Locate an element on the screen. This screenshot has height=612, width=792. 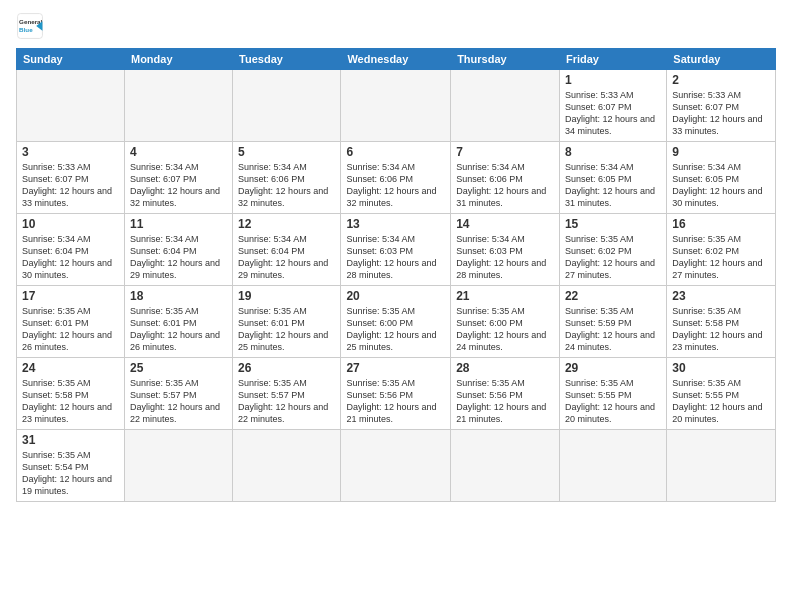
calendar-day: 9Sunrise: 5:34 AM Sunset: 6:05 PM Daylig… is located at coordinates (722, 178).